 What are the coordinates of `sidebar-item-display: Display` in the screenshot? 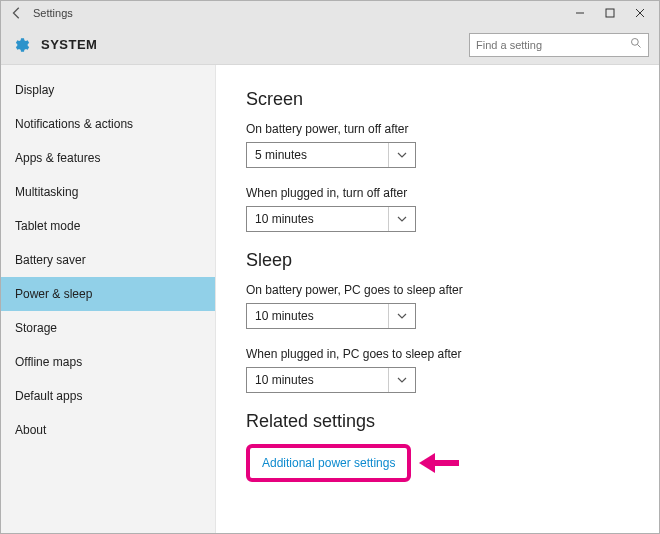 It's located at (108, 90).